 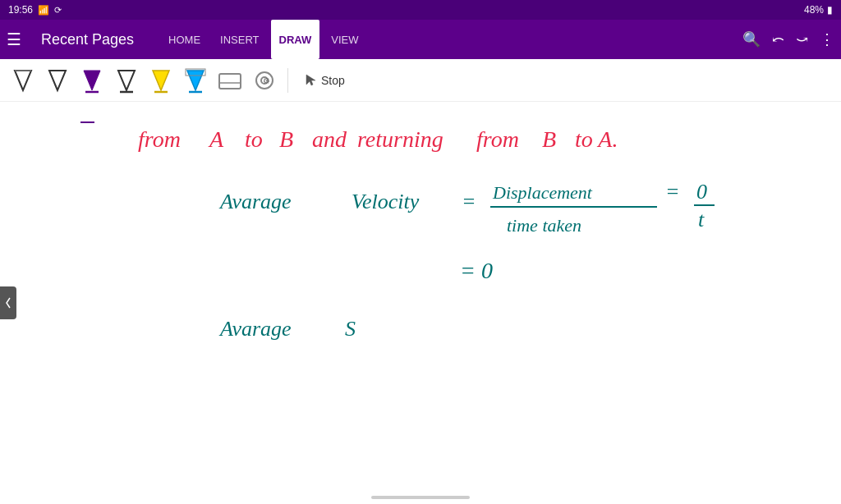 I want to click on svg-text: Velocity, so click(x=386, y=202).